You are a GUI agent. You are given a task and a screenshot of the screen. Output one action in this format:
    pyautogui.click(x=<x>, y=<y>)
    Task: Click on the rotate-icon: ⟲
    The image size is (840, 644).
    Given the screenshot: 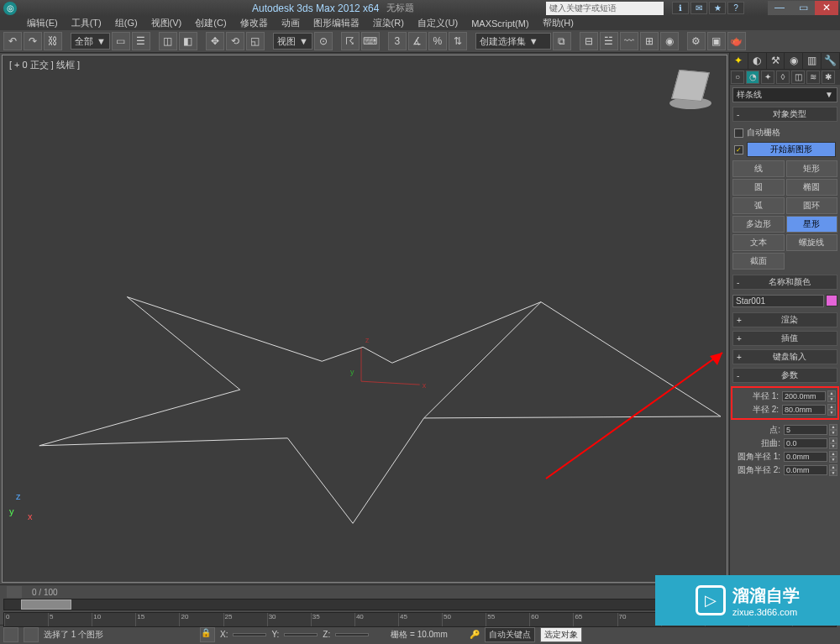 What is the action you would take?
    pyautogui.click(x=235, y=41)
    